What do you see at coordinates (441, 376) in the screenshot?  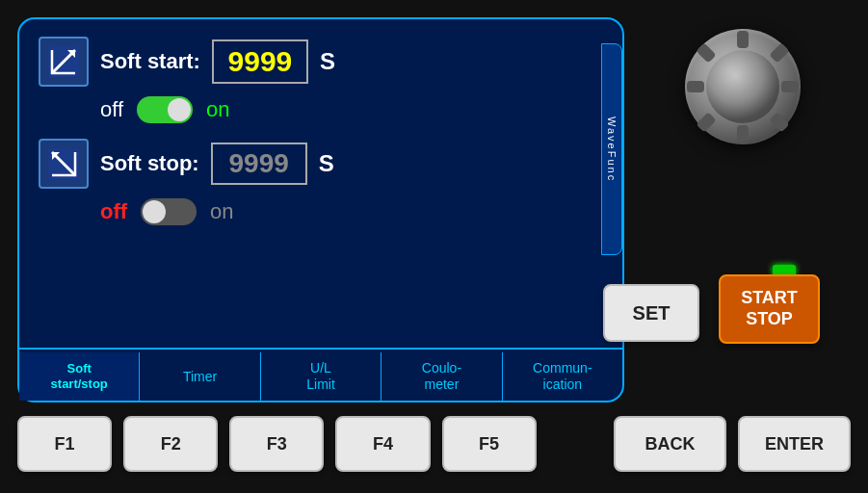 I see `tab-coulometer: Coulo-meter` at bounding box center [441, 376].